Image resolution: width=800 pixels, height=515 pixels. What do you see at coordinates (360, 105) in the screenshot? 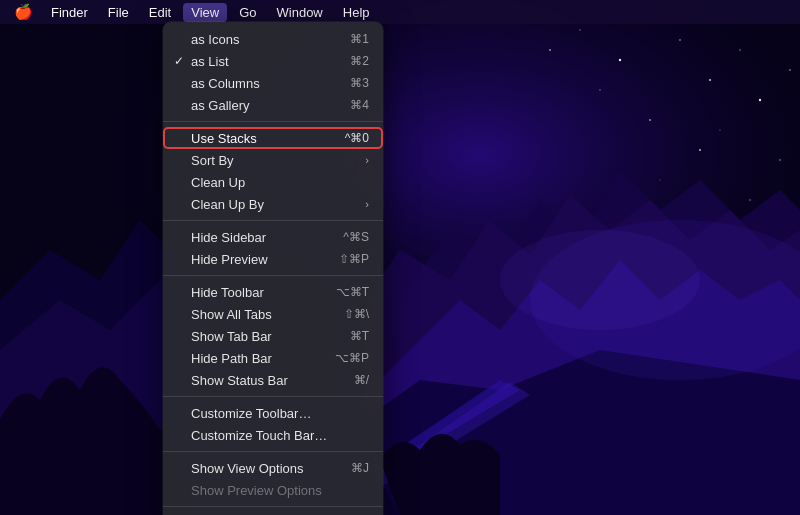
I see `as-gallery-shortcut: ⌘4` at bounding box center [360, 105].